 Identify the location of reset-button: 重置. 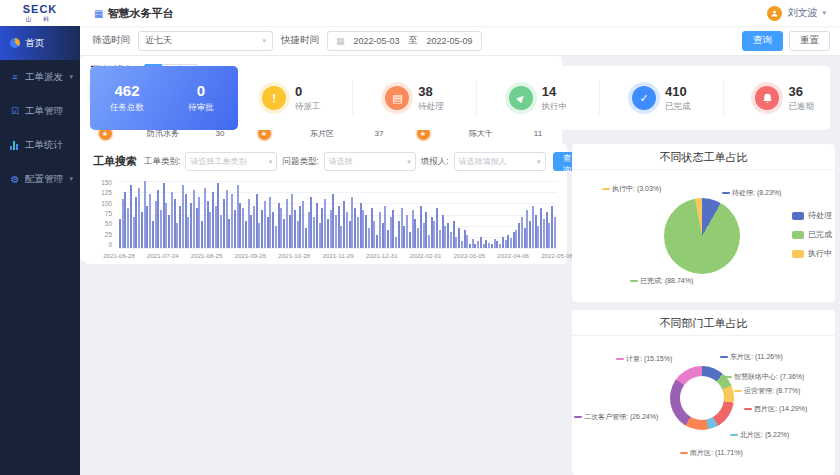
(810, 41).